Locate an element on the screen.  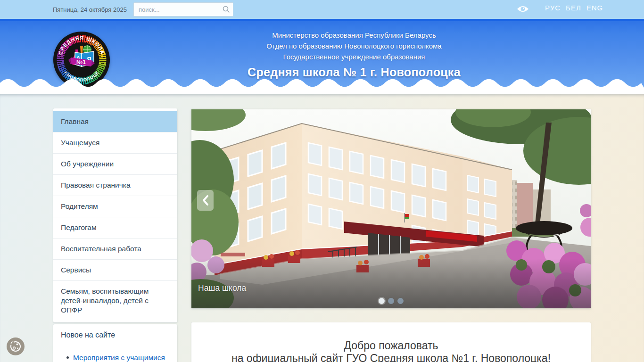
org-line-1: Министерство образования Республики Бела… is located at coordinates (354, 35).